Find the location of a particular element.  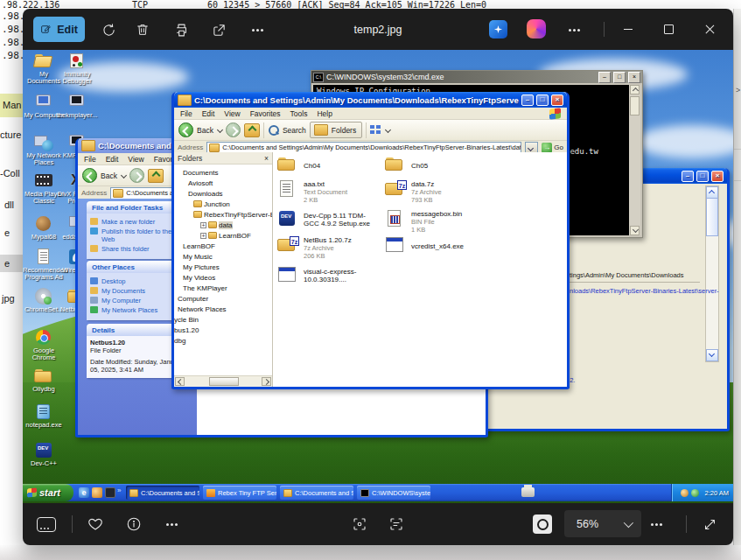

menu-favorites: Favorites is located at coordinates (266, 114).